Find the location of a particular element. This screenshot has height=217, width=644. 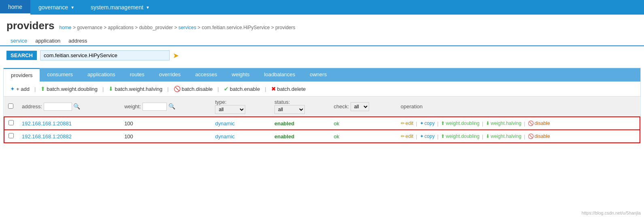

batch-weight-halving-button: ⬇ batch.weight.halving is located at coordinates (135, 89).